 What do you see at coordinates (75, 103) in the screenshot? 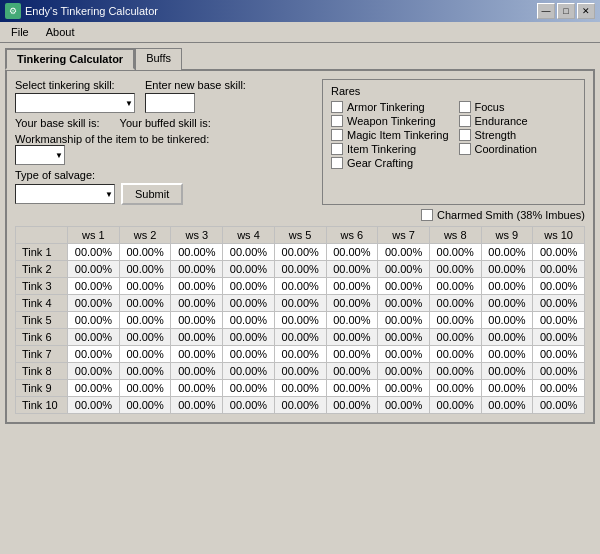
I see `select-skill-wrapper` at bounding box center [75, 103].